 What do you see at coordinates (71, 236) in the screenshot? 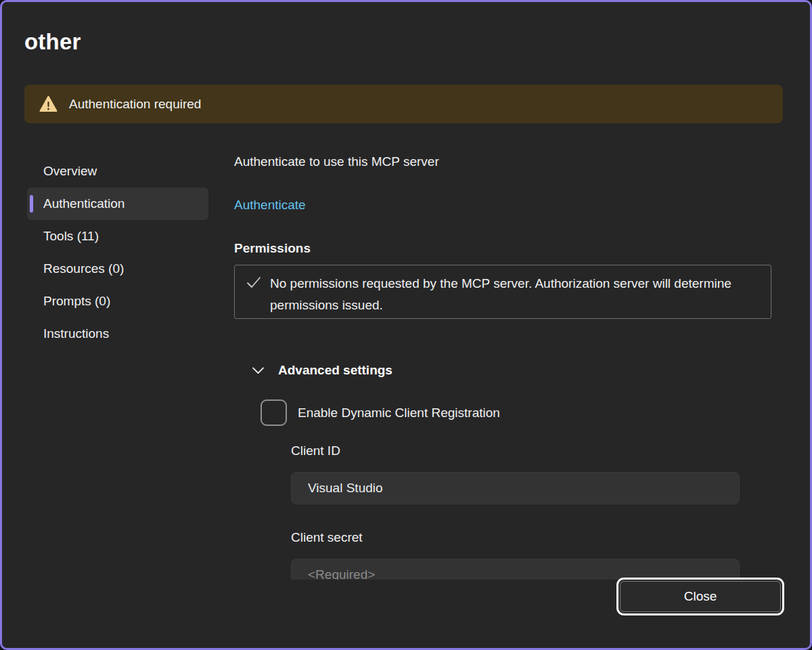
I see `sidebar-item-label: Tools (11)` at bounding box center [71, 236].